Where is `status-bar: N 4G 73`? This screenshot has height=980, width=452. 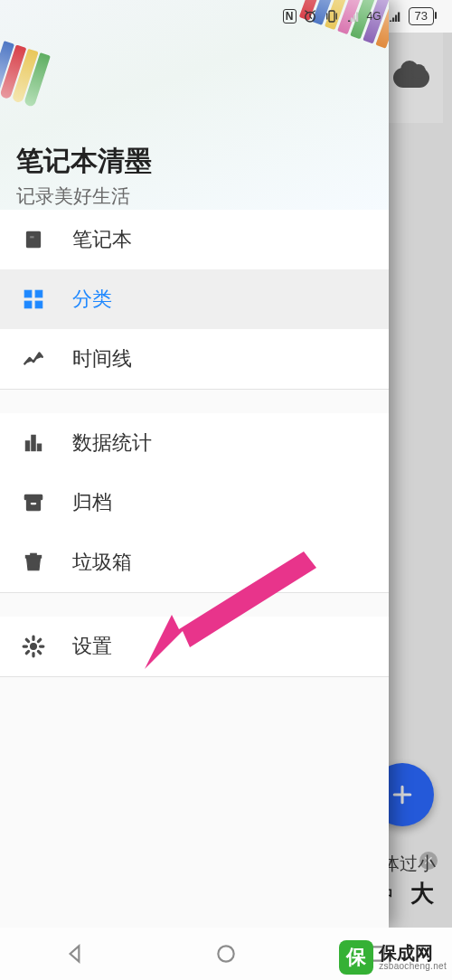 status-bar: N 4G 73 is located at coordinates (226, 16).